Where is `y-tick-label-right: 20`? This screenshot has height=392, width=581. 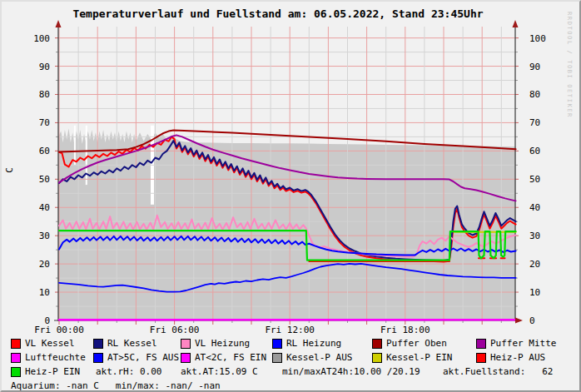 y-tick-label-right: 20 is located at coordinates (543, 265).